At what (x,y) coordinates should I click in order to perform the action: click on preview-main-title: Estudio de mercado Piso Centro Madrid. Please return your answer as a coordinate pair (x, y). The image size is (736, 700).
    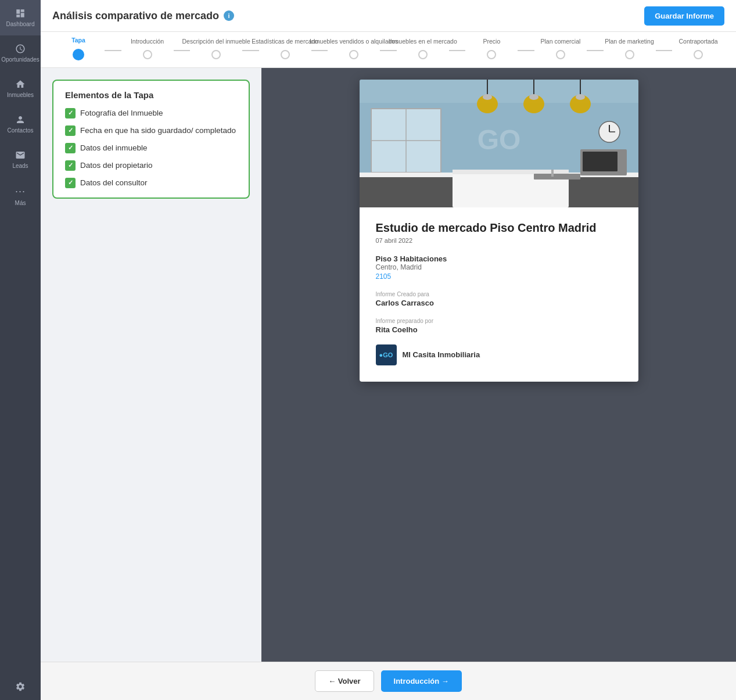
    Looking at the image, I should click on (499, 228).